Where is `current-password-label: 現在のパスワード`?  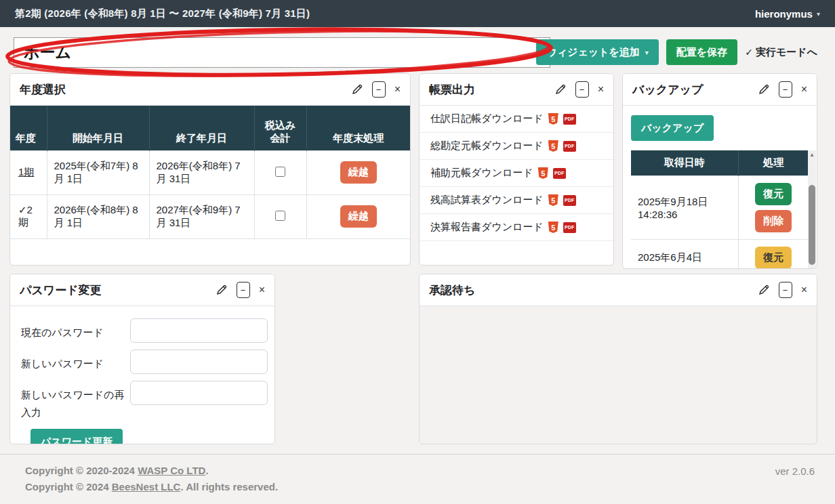 current-password-label: 現在のパスワード is located at coordinates (76, 330).